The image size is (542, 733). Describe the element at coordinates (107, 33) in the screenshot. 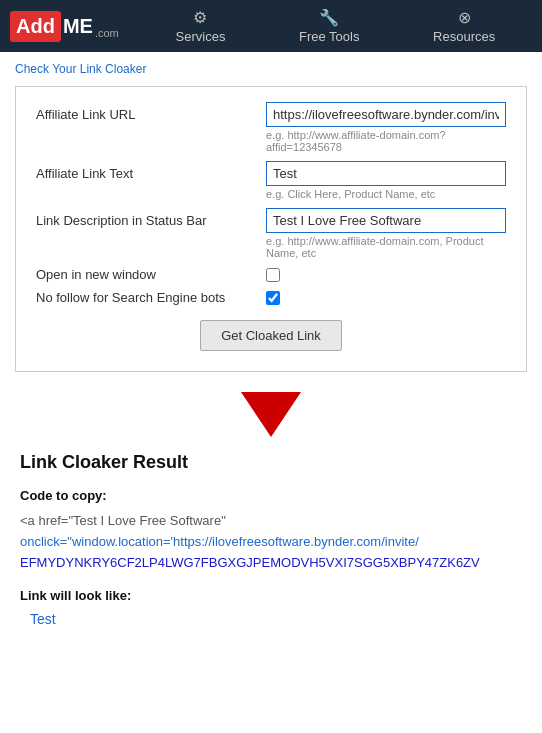

I see `logo-com: .com` at that location.